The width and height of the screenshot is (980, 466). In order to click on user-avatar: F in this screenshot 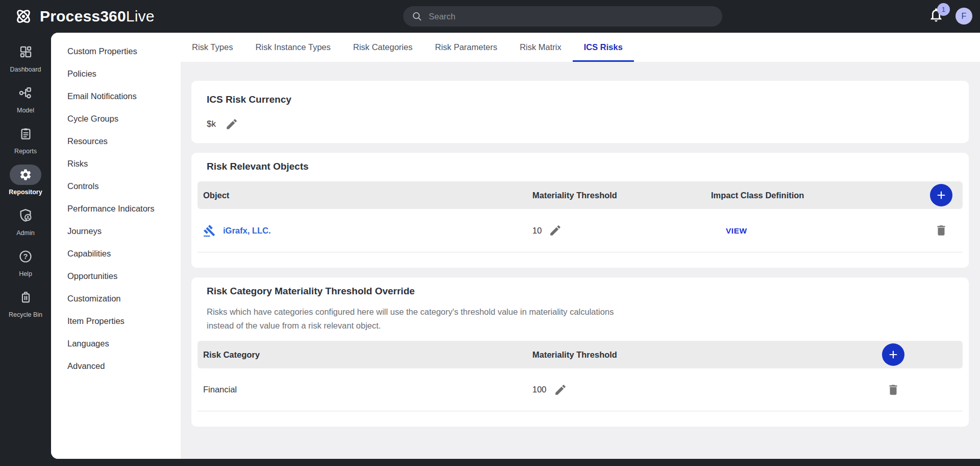, I will do `click(964, 16)`.